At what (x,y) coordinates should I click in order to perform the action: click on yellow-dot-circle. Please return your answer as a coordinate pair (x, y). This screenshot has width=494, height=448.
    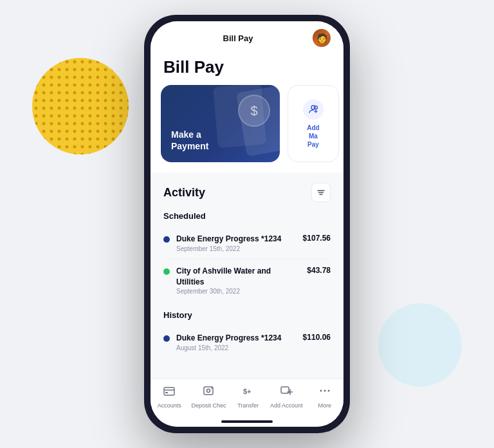
    Looking at the image, I should click on (80, 106).